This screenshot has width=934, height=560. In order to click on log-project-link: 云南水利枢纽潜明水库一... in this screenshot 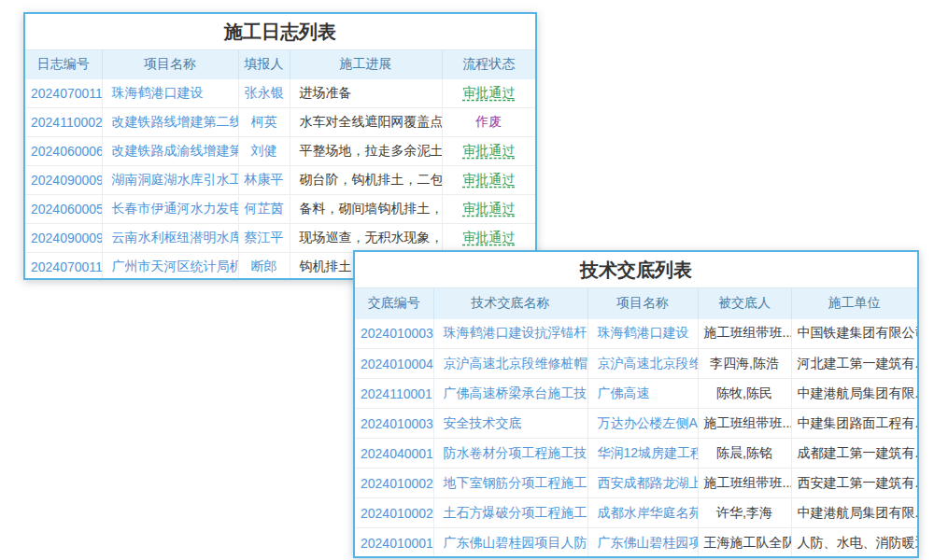, I will do `click(176, 237)`.